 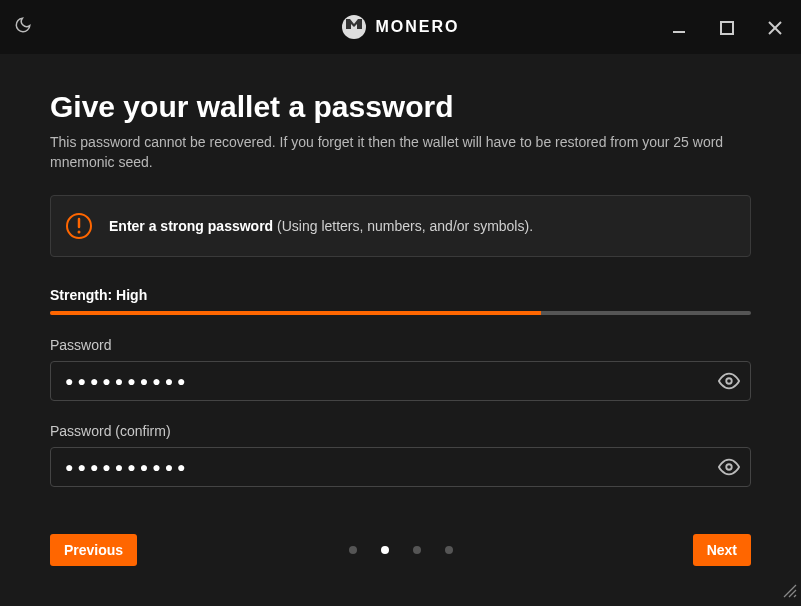 What do you see at coordinates (94, 550) in the screenshot?
I see `previous-button: Previous` at bounding box center [94, 550].